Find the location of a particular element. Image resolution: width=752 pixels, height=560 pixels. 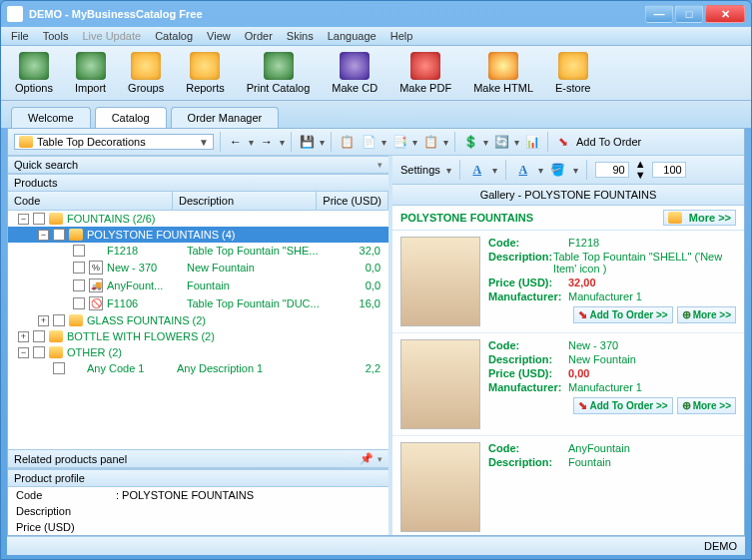

pin-icon: 📌 is located at coordinates (367, 459).